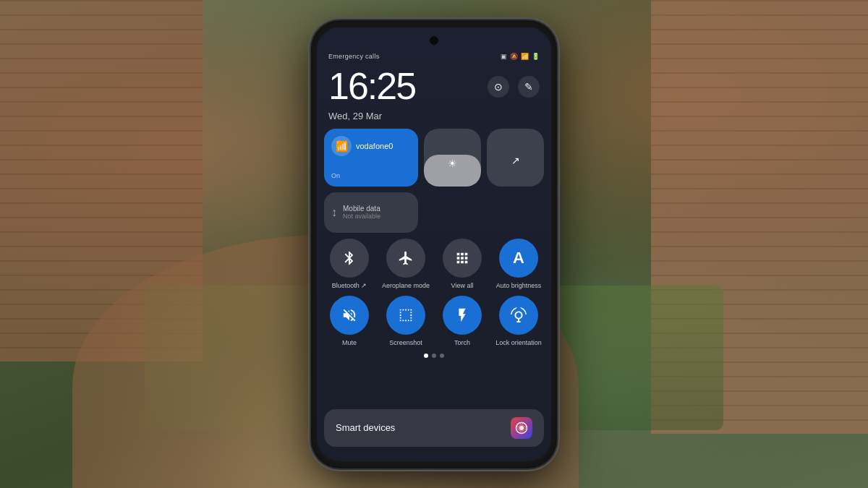 This screenshot has width=868, height=488. What do you see at coordinates (522, 428) in the screenshot?
I see `home-assistant-icon` at bounding box center [522, 428].